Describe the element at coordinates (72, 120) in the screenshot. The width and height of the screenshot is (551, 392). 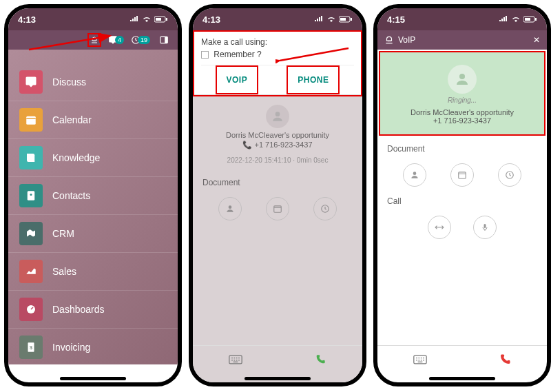
I see `menu-label: Calendar` at that location.